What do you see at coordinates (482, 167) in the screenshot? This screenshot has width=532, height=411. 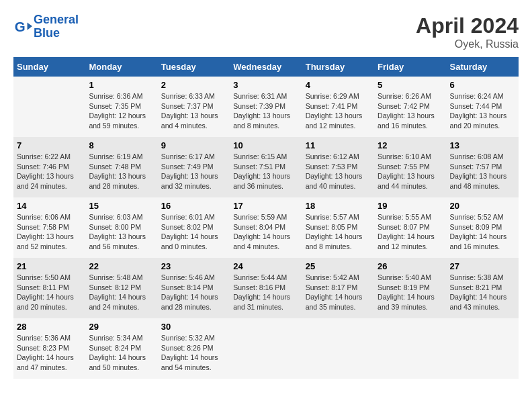 I see `calendar-cell: 13Sunrise: 6:08 AMSunset: 7:57 PMDayligh…` at bounding box center [482, 167].